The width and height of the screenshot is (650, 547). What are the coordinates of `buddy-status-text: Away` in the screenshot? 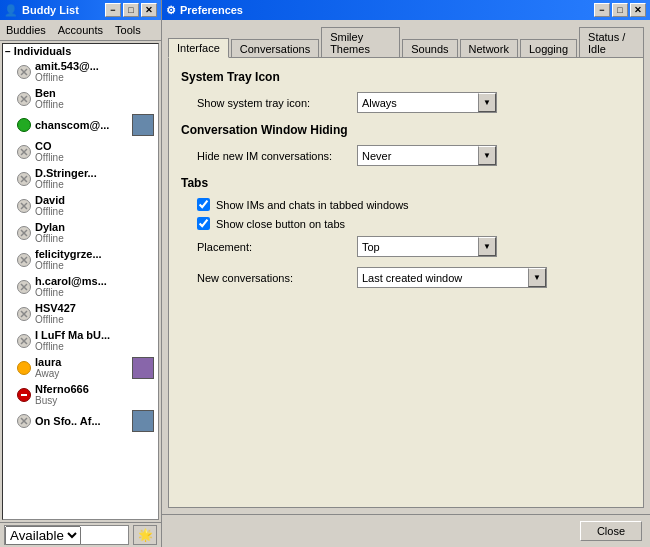 It's located at (82, 374).